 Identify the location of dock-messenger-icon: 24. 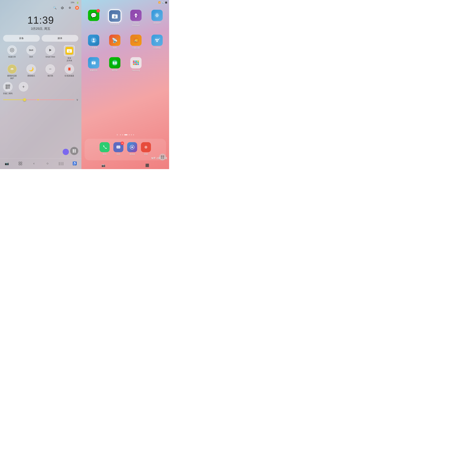
(118, 147).